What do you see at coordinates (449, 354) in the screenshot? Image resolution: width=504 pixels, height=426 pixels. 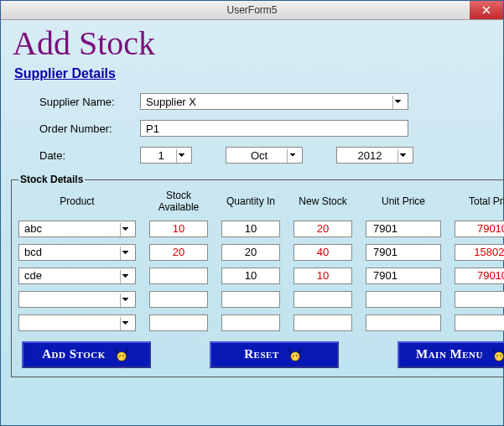 I see `main-menu-label: Main Menu` at bounding box center [449, 354].